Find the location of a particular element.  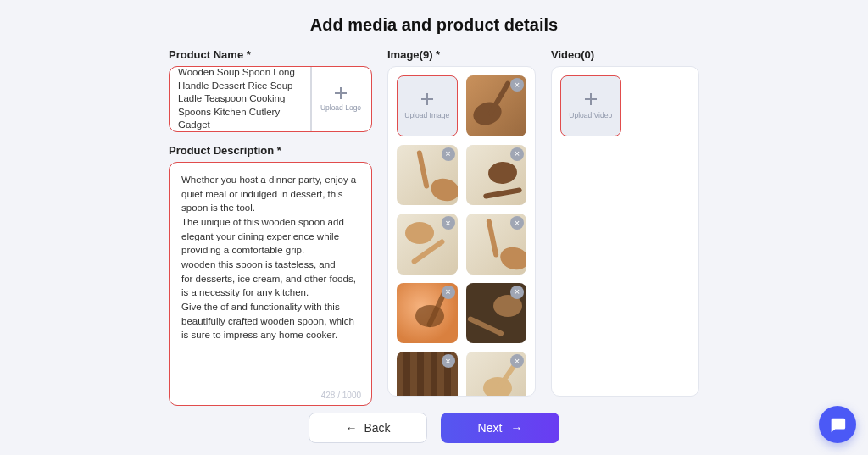

image-label: Image(9) * is located at coordinates (461, 54).